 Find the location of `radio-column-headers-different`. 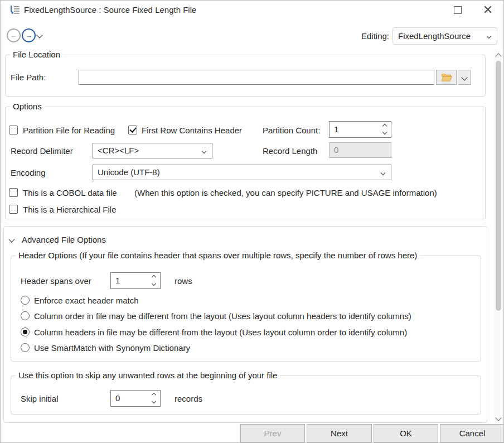

radio-column-headers-different is located at coordinates (25, 332).